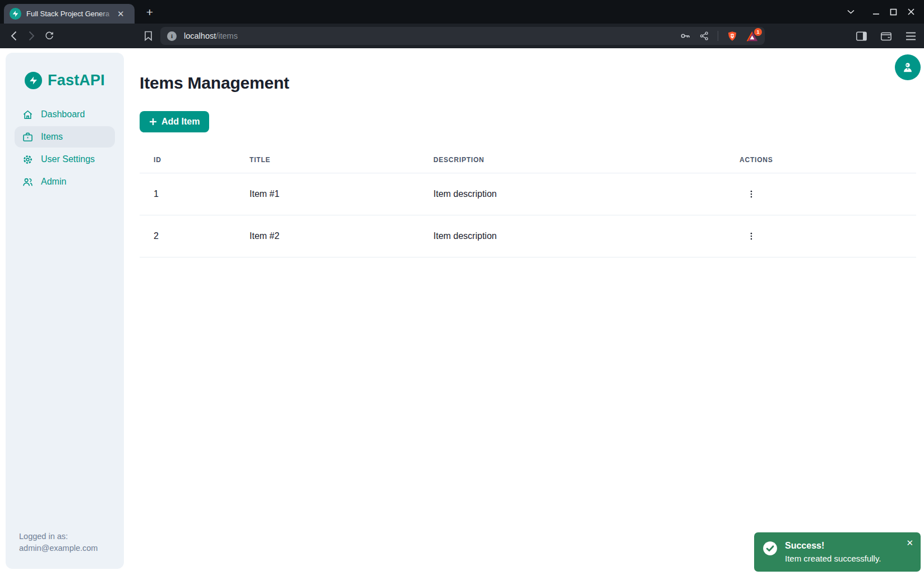  Describe the element at coordinates (58, 536) in the screenshot. I see `logged-in-label: Logged in as:` at that location.